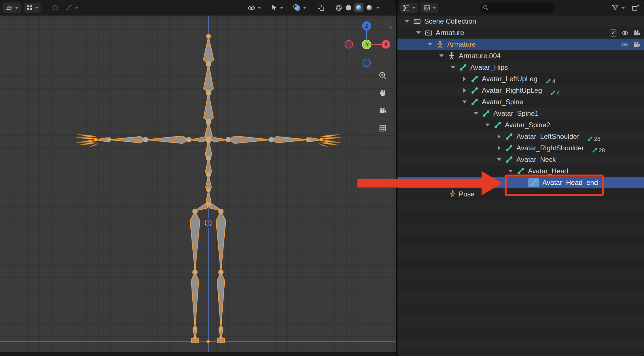  I want to click on shading-wireframe-icon, so click(339, 8).